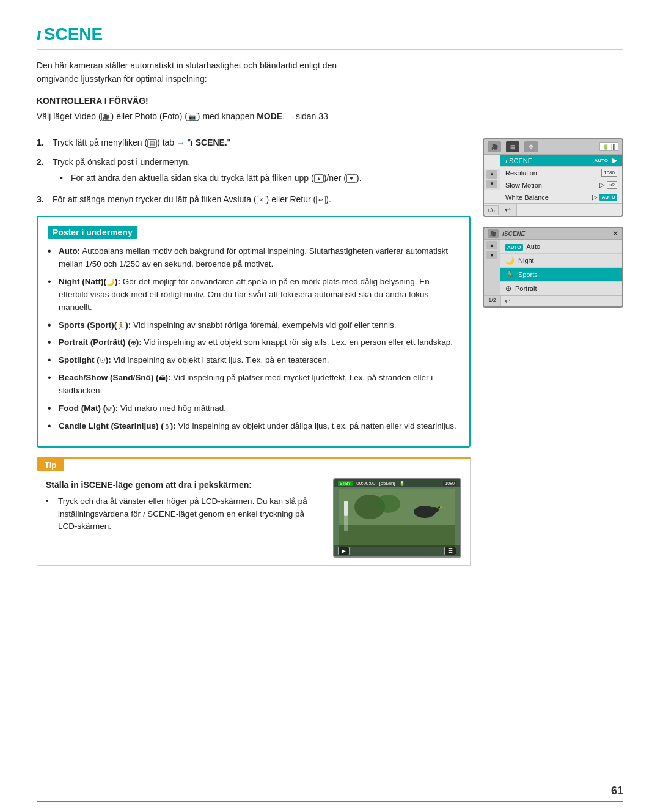  What do you see at coordinates (402, 483) in the screenshot?
I see `battery-icon: 🔋` at bounding box center [402, 483].